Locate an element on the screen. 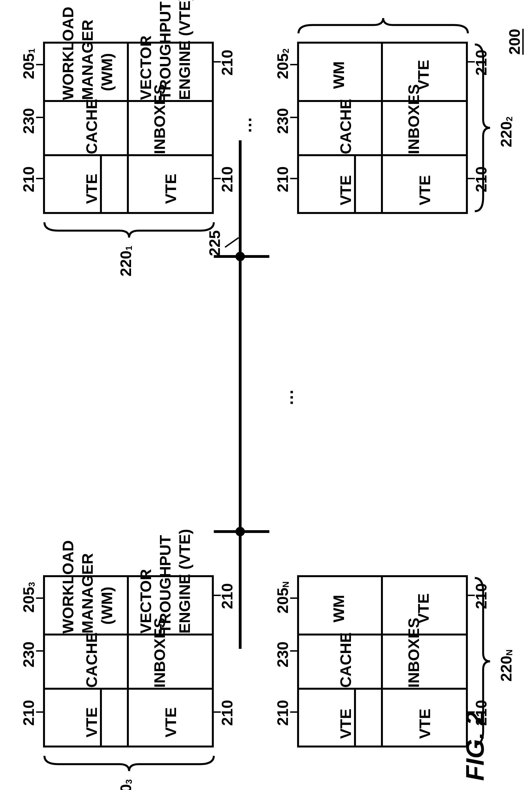 The image size is (532, 790). u3-div-v2 is located at coordinates (128, 689).